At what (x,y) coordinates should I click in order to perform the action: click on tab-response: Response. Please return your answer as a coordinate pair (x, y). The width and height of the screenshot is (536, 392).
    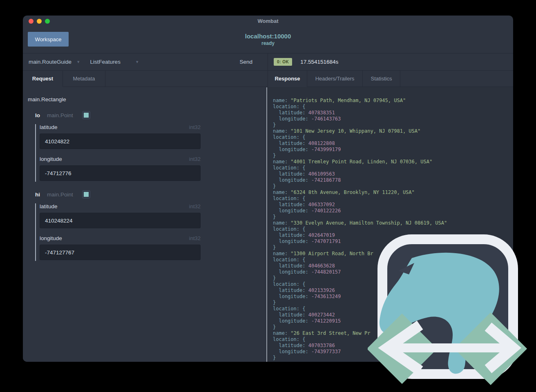
    Looking at the image, I should click on (288, 79).